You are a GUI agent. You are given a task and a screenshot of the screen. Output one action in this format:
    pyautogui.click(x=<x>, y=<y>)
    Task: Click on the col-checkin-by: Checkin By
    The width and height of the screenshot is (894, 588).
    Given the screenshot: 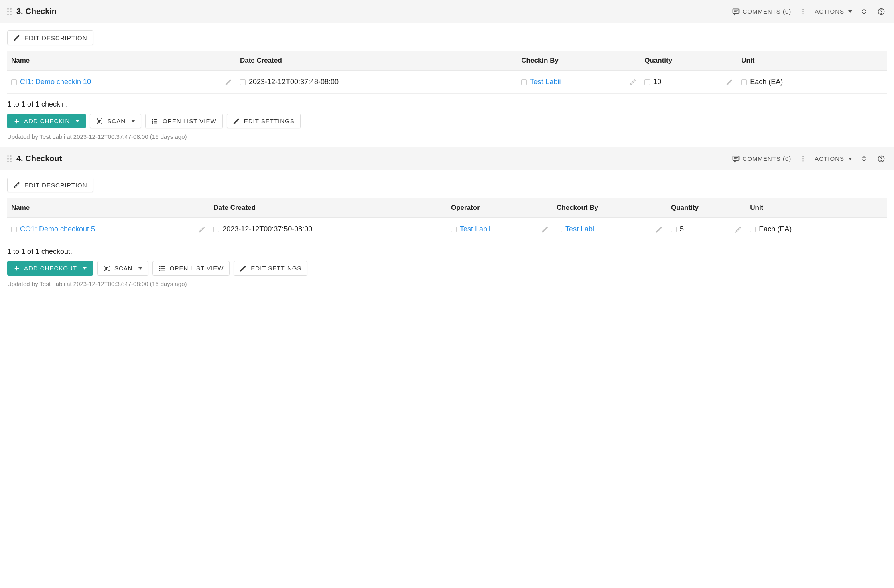 What is the action you would take?
    pyautogui.click(x=579, y=61)
    